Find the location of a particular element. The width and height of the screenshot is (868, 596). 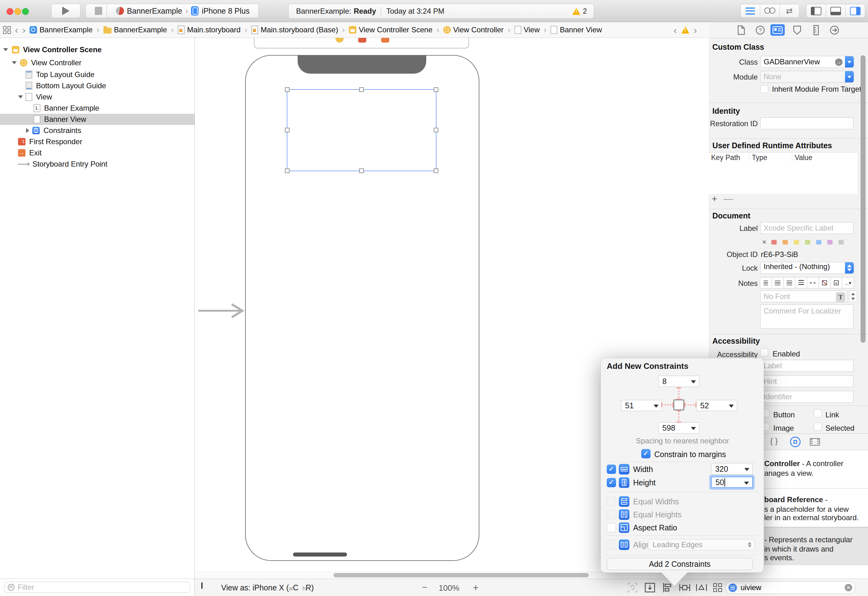

accessibility-identifier-field is located at coordinates (807, 397).